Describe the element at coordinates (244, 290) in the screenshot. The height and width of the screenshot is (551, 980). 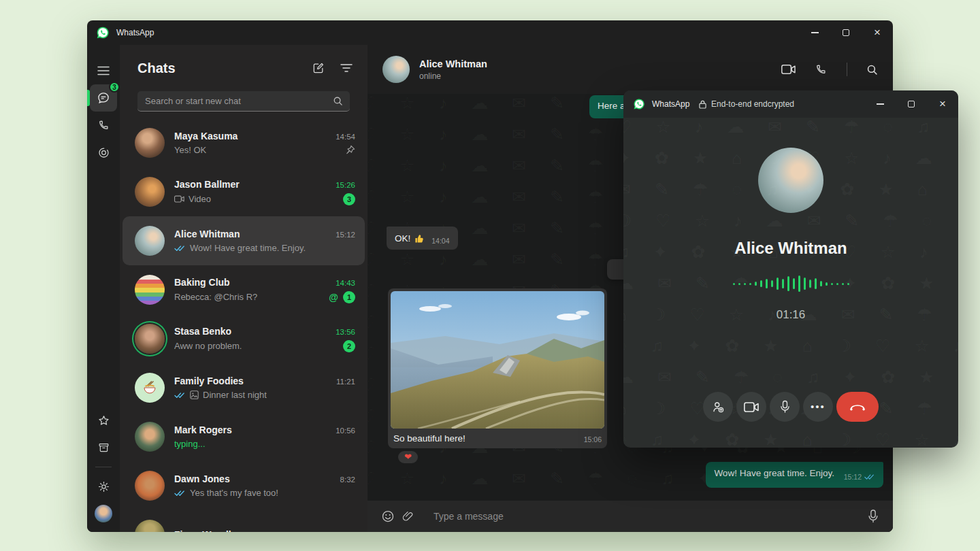
I see `chat-row-baking-club: Baking Club14:43 Rebecca: @Chris R? @1` at that location.